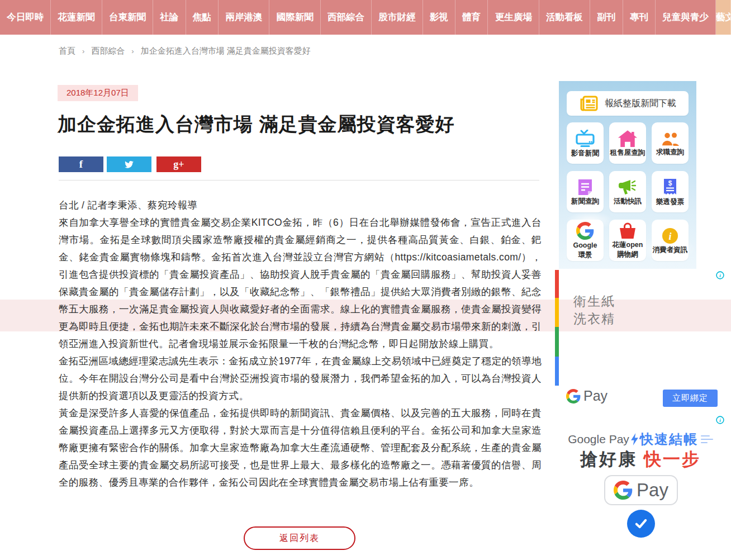  Describe the element at coordinates (640, 104) in the screenshot. I see `newspaper-download-label: 報紙整版新聞下載` at that location.